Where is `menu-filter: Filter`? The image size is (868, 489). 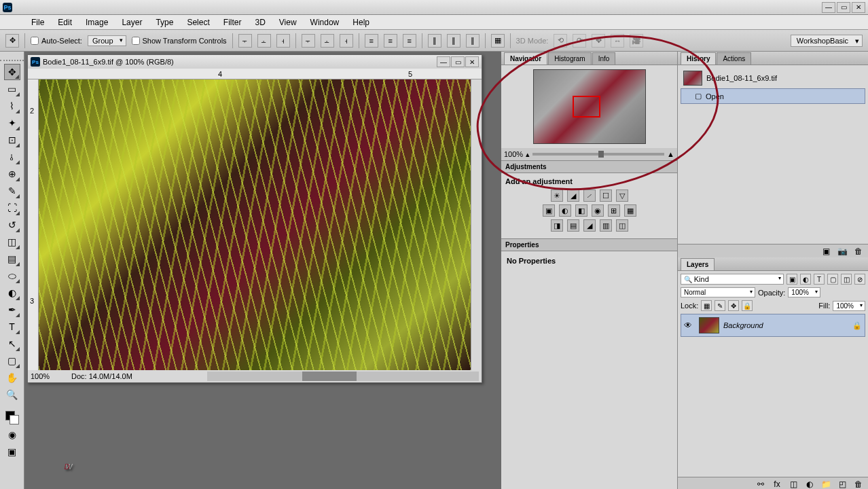 menu-filter: Filter is located at coordinates (232, 22).